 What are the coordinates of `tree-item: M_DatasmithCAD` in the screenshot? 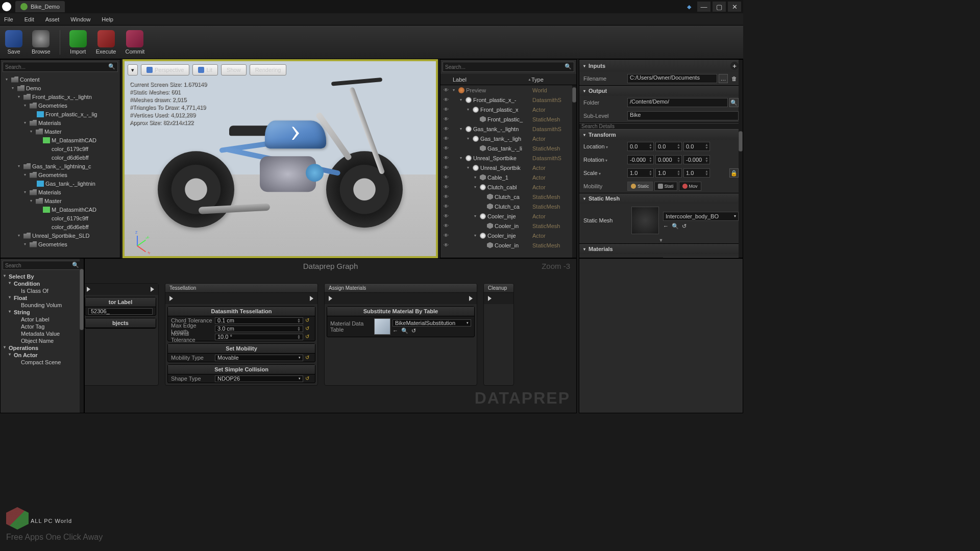 It's located at (60, 140).